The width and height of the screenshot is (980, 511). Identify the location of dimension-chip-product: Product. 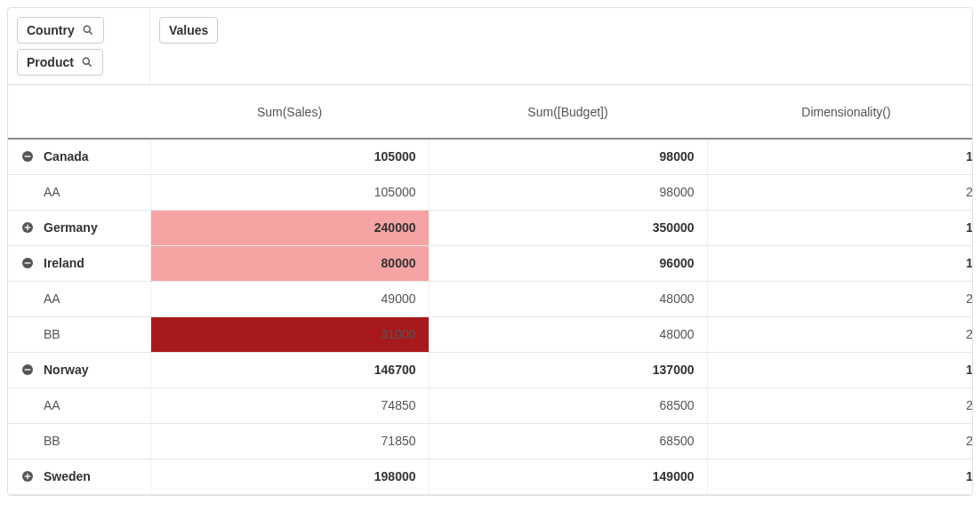
(60, 62).